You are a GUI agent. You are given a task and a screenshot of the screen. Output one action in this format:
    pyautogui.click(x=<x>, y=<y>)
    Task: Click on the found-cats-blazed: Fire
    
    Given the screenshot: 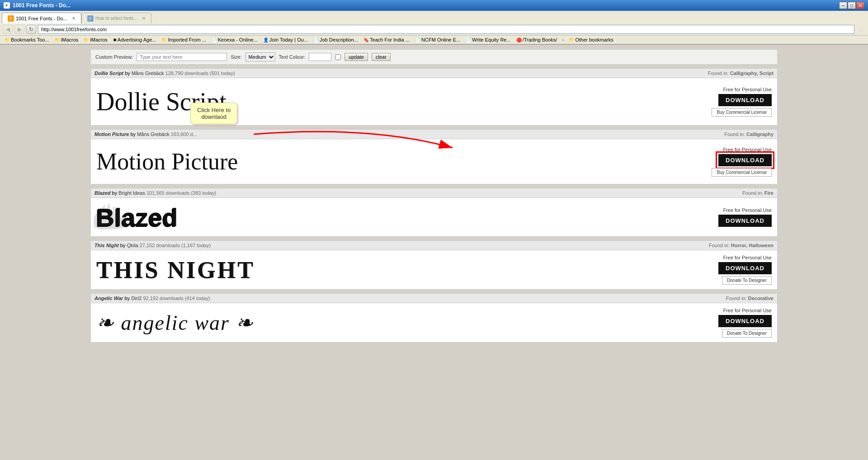 What is the action you would take?
    pyautogui.click(x=769, y=193)
    